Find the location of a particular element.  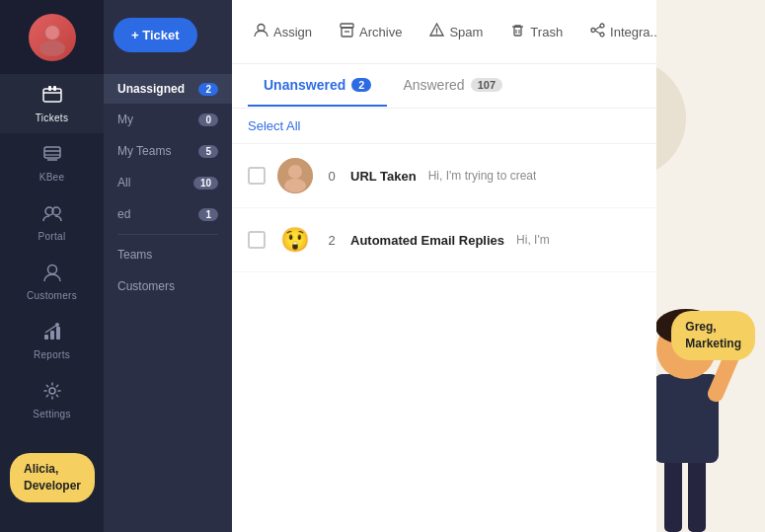

filter-teams-section: Teams is located at coordinates (168, 255).